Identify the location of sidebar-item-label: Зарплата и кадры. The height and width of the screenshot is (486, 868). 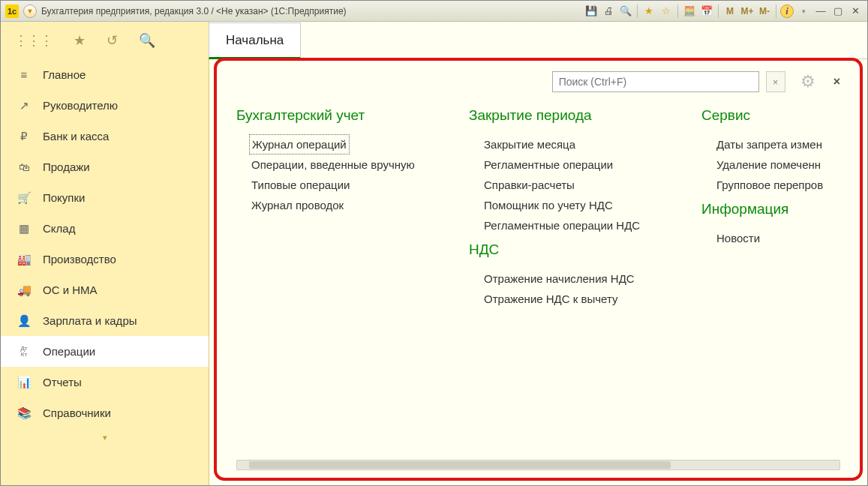
(90, 321).